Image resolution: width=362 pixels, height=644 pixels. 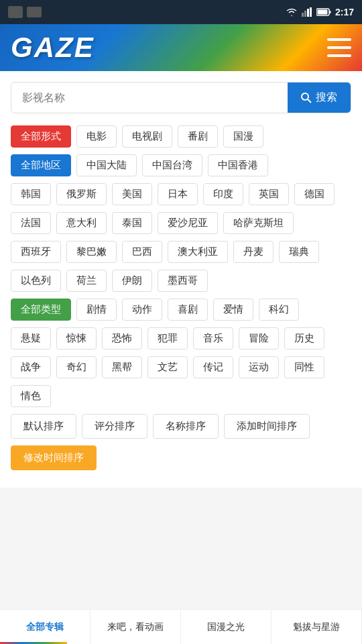 I want to click on region-tag-row-3: 法国 意大利 泰国 爱沙尼亚 哈萨克斯坦, so click(x=181, y=223).